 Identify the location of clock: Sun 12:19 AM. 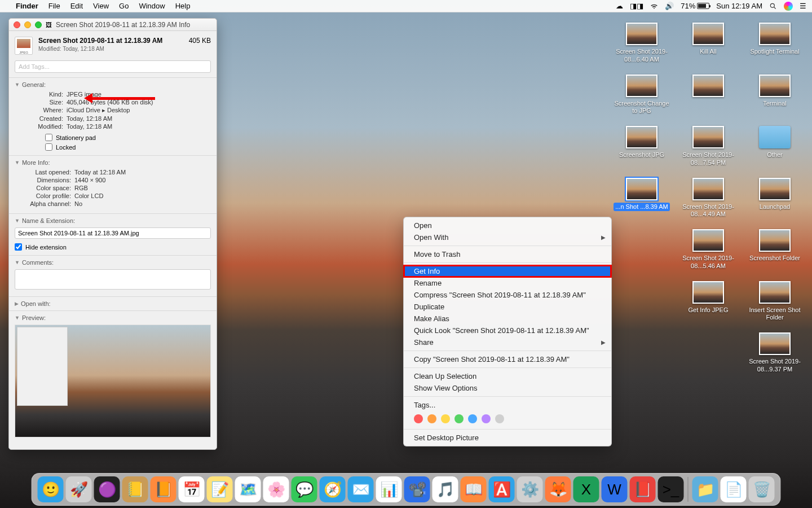
(739, 6).